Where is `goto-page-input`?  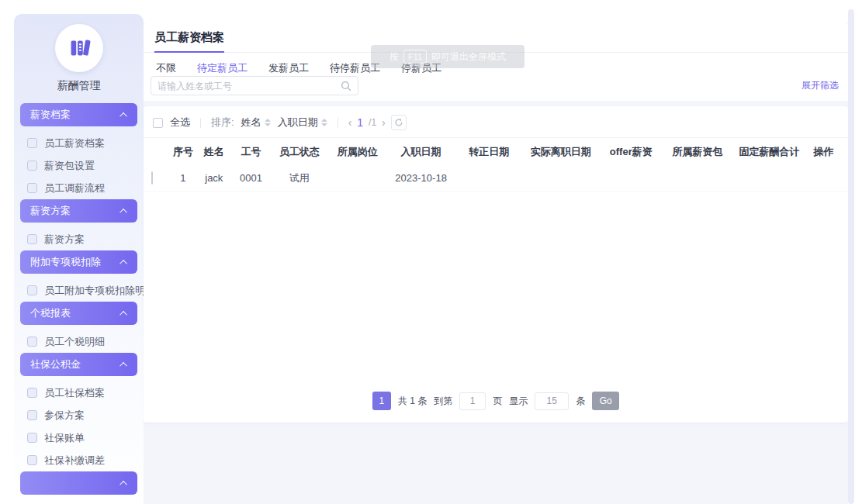 goto-page-input is located at coordinates (473, 402).